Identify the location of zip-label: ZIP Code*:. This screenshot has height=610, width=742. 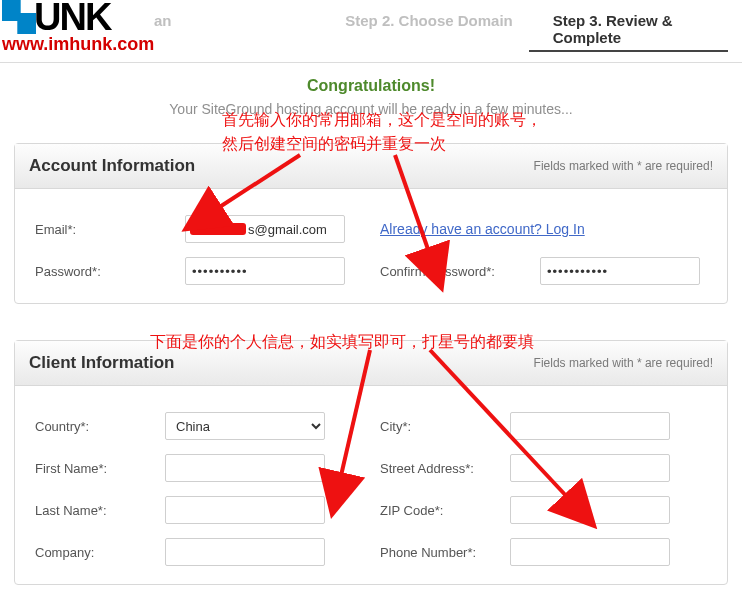
(445, 510).